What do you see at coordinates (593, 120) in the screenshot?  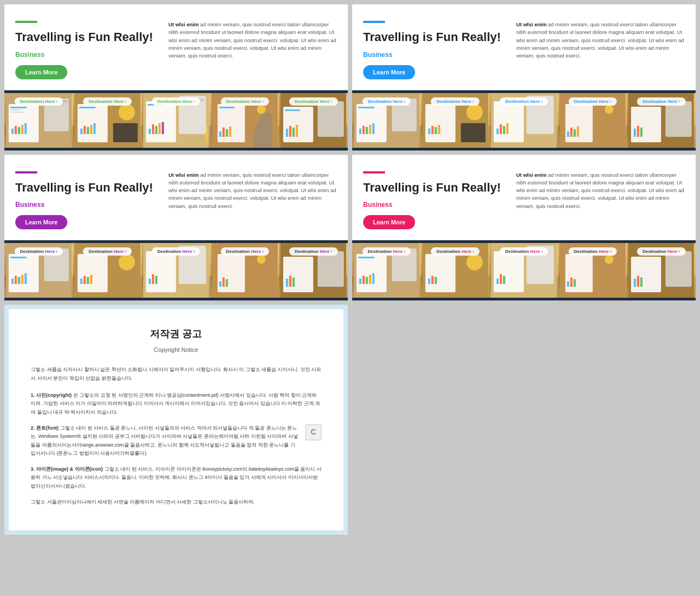 I see `dest-card-b4: Destination Here ›` at bounding box center [593, 120].